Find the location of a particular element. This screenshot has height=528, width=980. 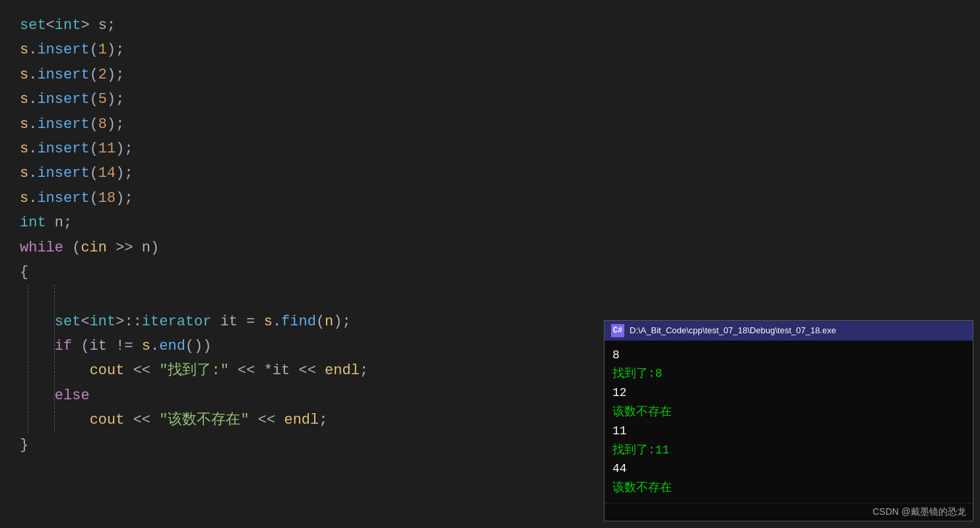

terminal-line-7: 44 is located at coordinates (789, 469).